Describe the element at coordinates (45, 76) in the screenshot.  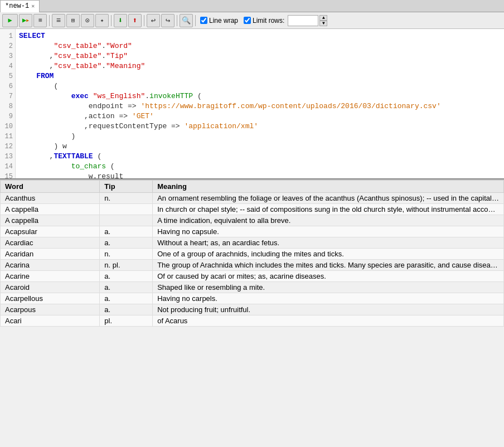
I see `code-segment: FROM` at that location.